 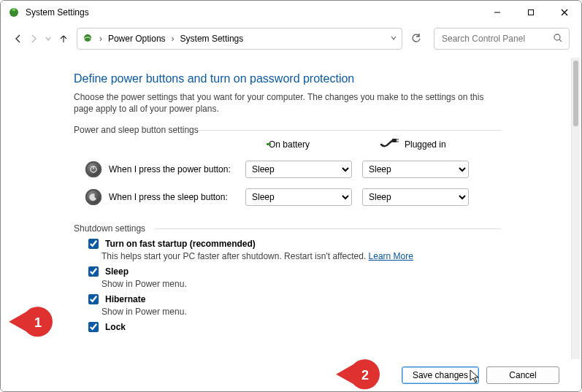 What do you see at coordinates (558, 39) in the screenshot?
I see `search-icon` at bounding box center [558, 39].